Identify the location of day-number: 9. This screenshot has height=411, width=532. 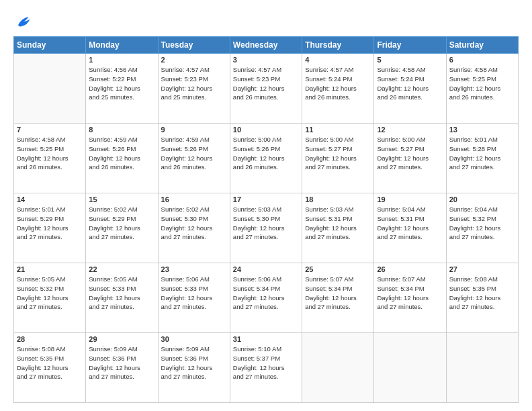
(194, 130).